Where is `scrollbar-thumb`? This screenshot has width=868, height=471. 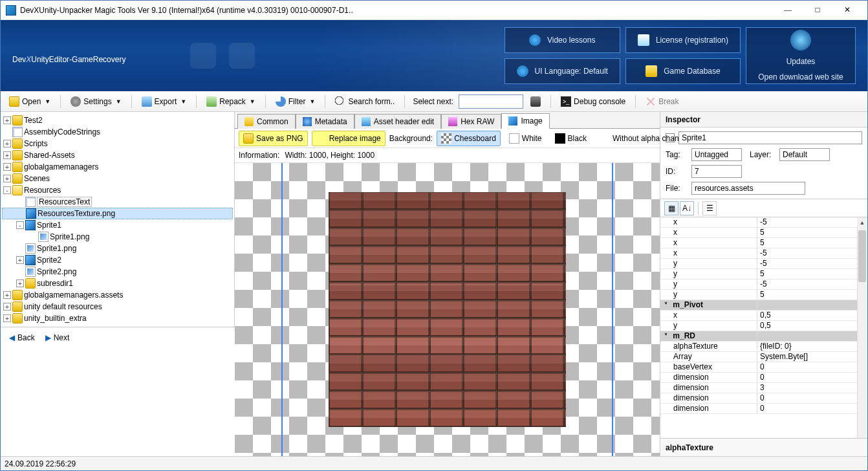 scrollbar-thumb is located at coordinates (862, 256).